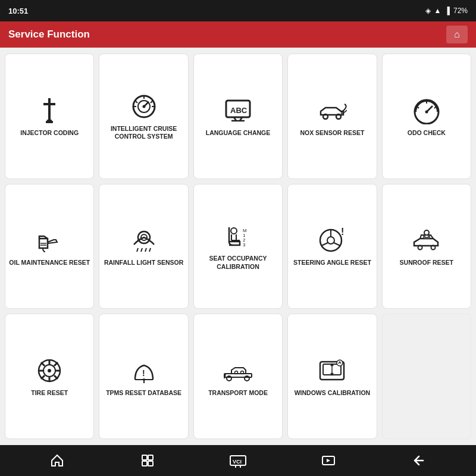 Image resolution: width=476 pixels, height=476 pixels. What do you see at coordinates (144, 393) in the screenshot?
I see `tpms-reset-label: TPMS RESET DATABASE` at bounding box center [144, 393].